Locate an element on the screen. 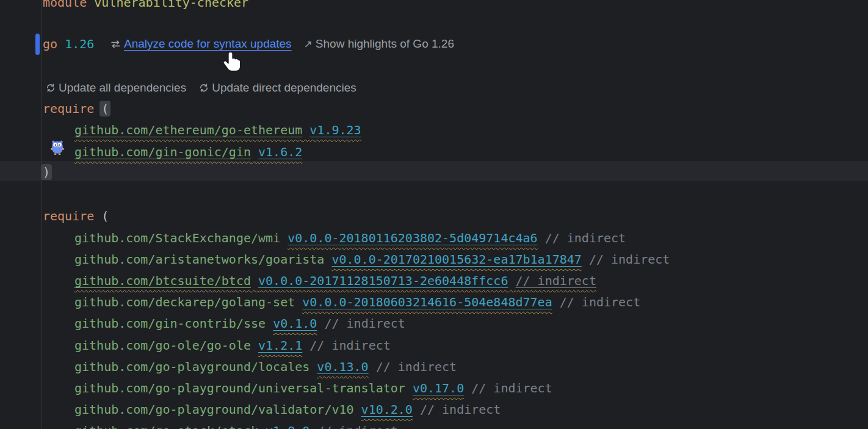  package-name: github.com/go-playground/universal-trans… is located at coordinates (240, 388).